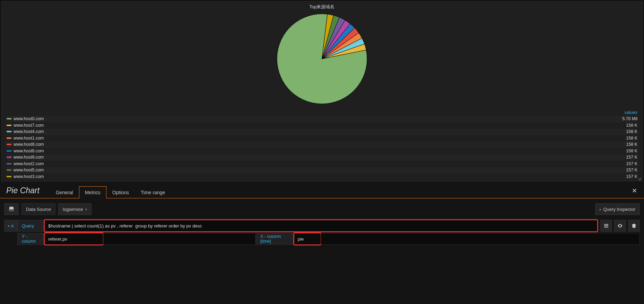 The height and width of the screenshot is (304, 644). Describe the element at coordinates (322, 125) in the screenshot. I see `legend-row: www.host7.com158 K` at that location.